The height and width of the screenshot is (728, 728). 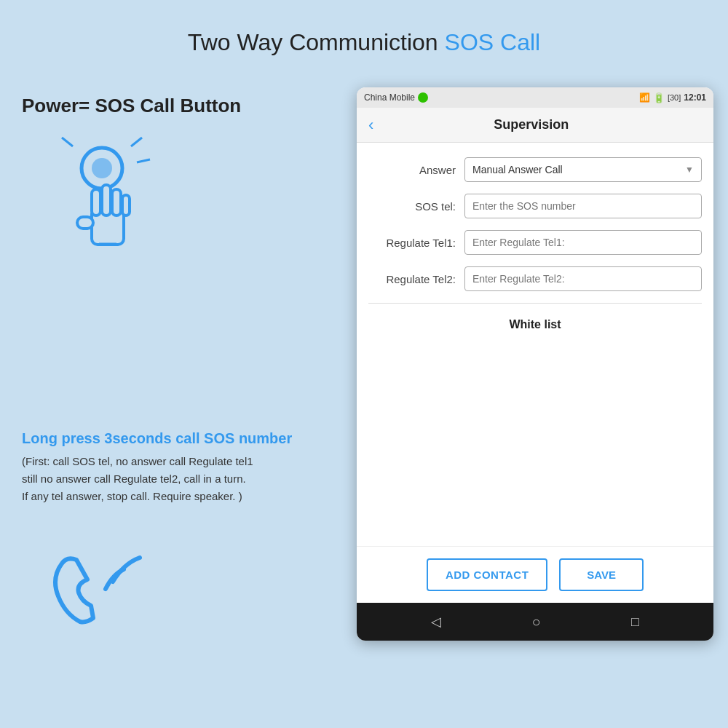 I want to click on long-press-label: Long press 3seconds call SOS number, so click(x=175, y=438).